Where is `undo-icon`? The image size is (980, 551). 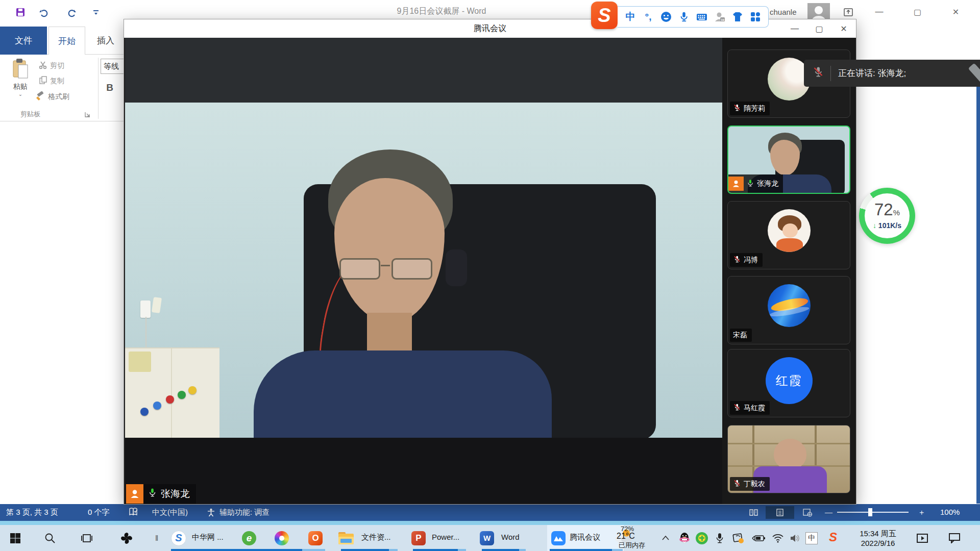 undo-icon is located at coordinates (43, 12).